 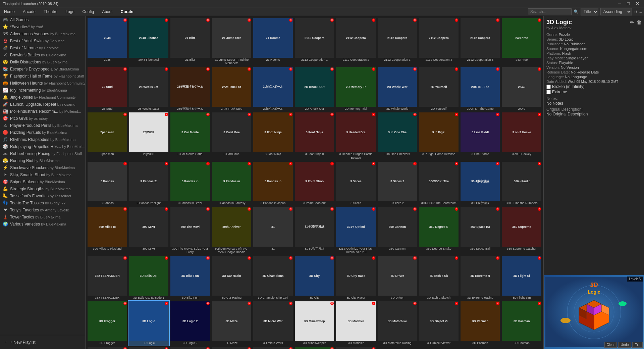 What do you see at coordinates (356, 348) in the screenshot?
I see `game-tile: 3D Space ✕ 3D Space` at bounding box center [356, 348].